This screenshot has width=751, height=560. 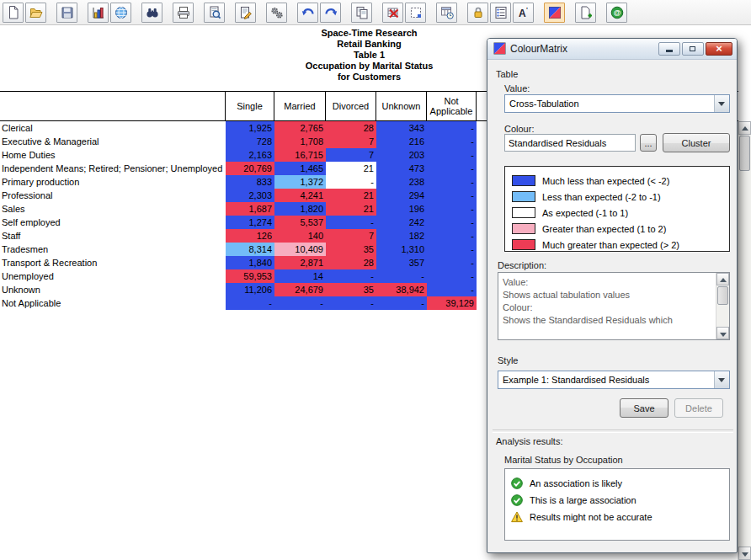 What do you see at coordinates (362, 13) in the screenshot?
I see `copy-button` at bounding box center [362, 13].